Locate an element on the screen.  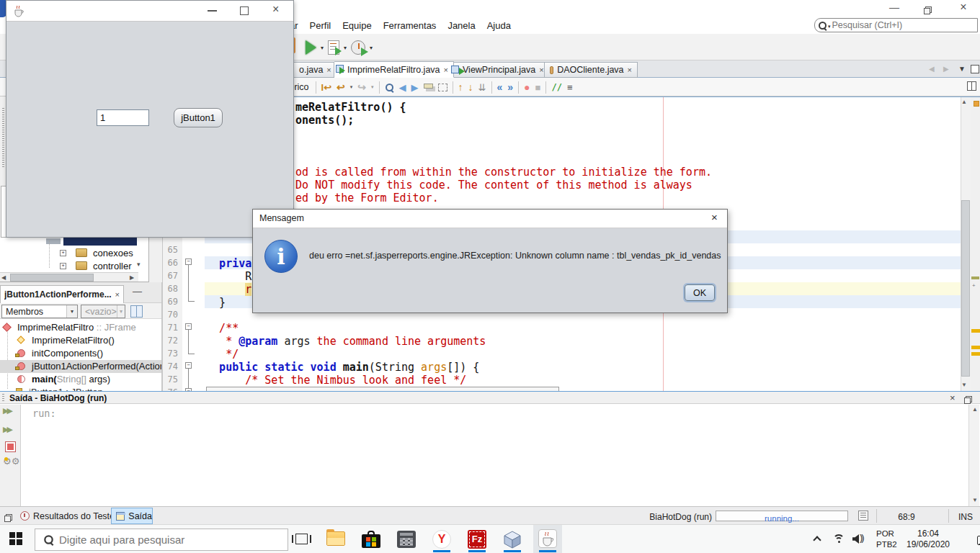
tab-viewprincipal: ViewPrincipal.java × is located at coordinates (499, 70).